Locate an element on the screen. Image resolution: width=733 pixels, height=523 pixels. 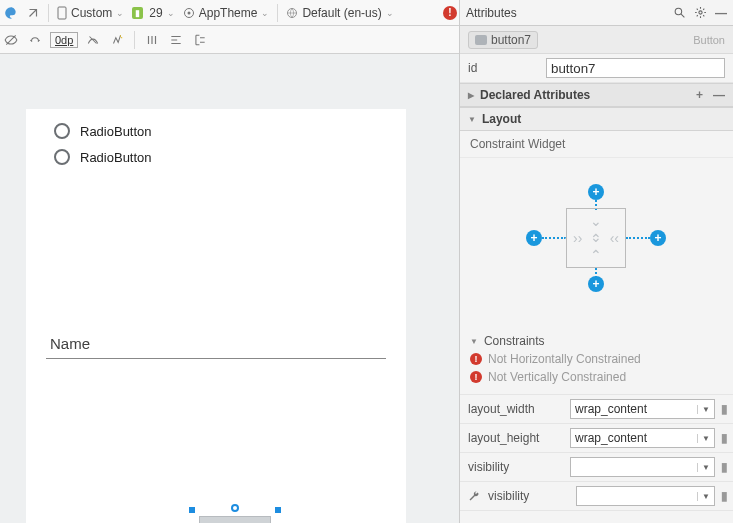
api-selector: ▮ 29 ⌄ is located at coordinates (153, 13).